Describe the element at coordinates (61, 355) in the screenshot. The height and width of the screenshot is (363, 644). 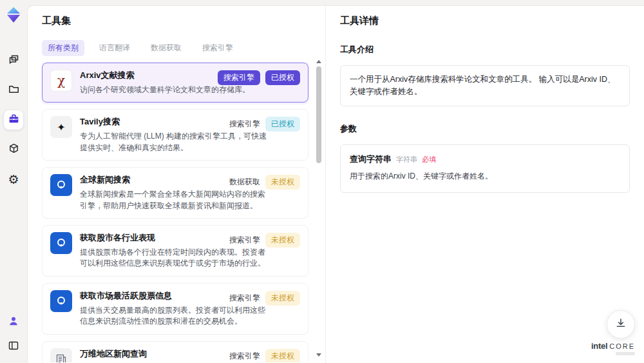
I see `newspaper-icon` at that location.